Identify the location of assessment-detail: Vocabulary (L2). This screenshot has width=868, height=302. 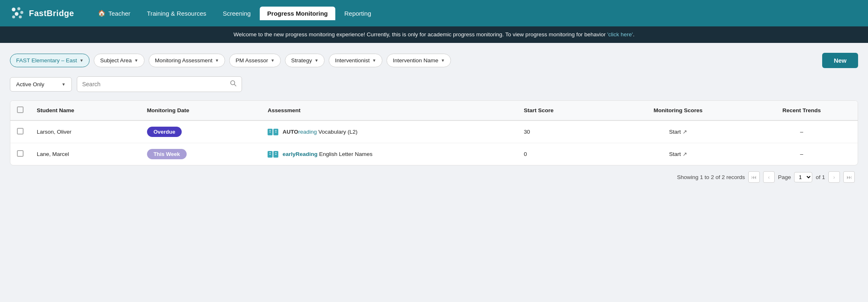
(338, 132).